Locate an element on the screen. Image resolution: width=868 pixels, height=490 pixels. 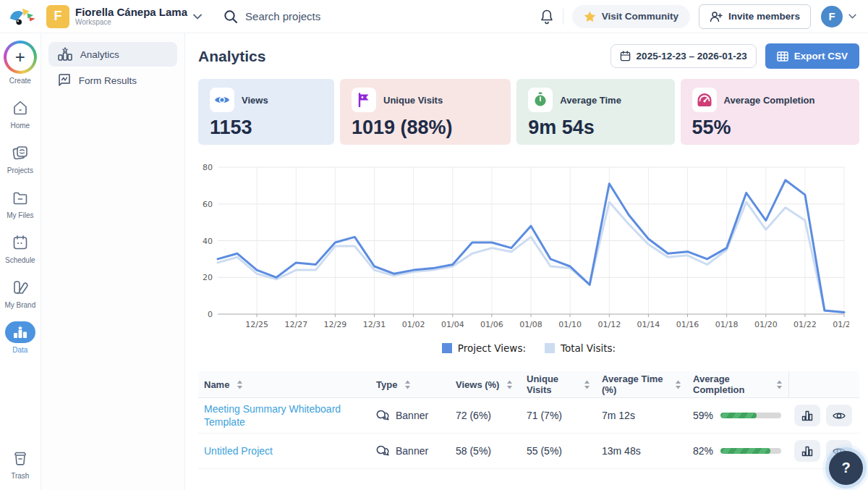
sidebar-item-create: + Create is located at coordinates (20, 62).